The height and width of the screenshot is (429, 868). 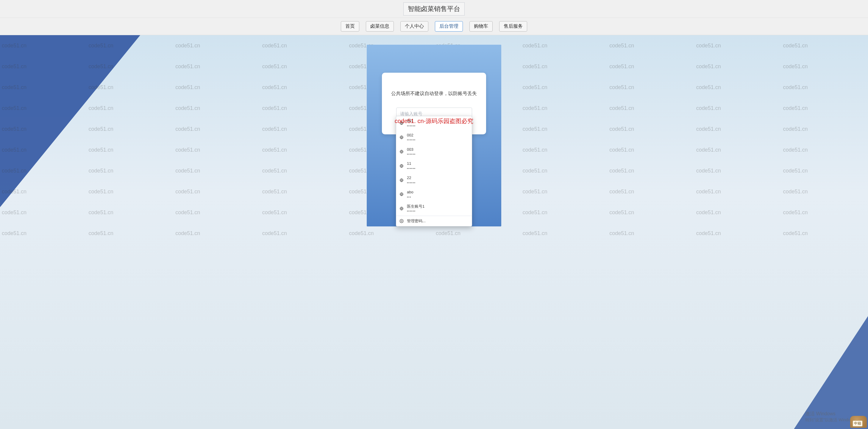 I want to click on gear-icon, so click(x=402, y=221).